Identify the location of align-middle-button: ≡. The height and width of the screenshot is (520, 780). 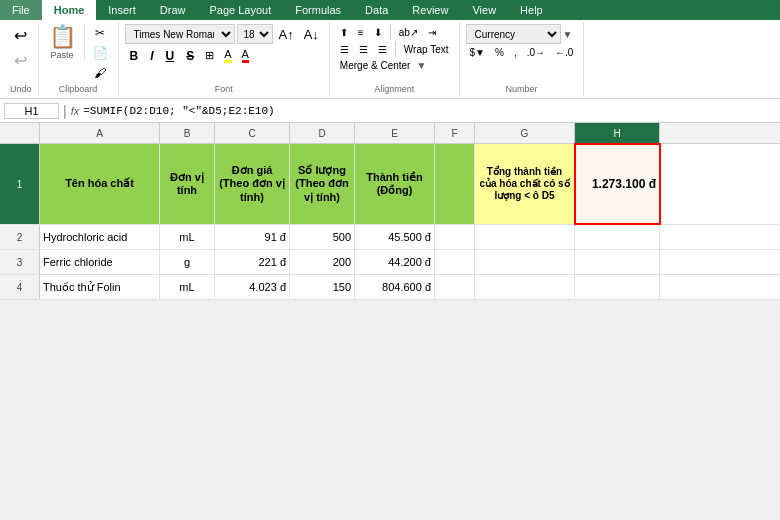
(361, 32).